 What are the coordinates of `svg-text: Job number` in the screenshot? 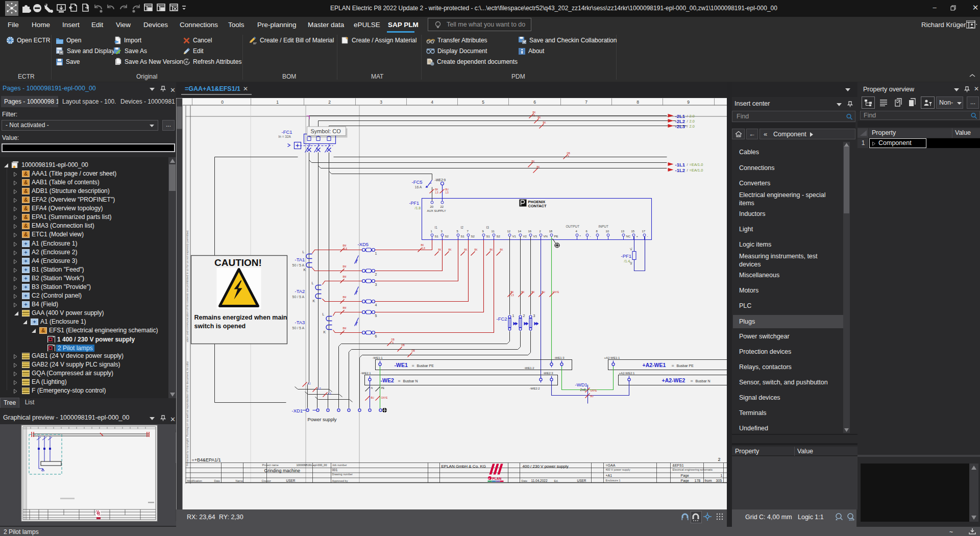 It's located at (340, 465).